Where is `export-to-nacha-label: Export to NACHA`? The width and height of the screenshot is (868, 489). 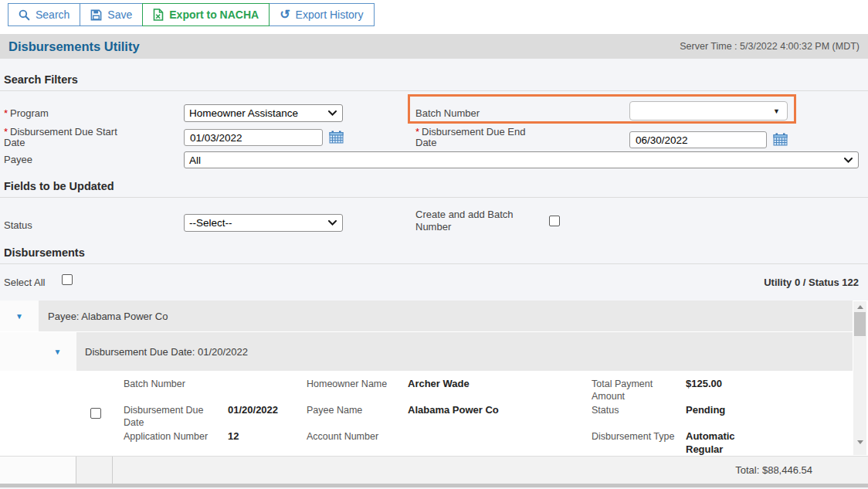
export-to-nacha-label: Export to NACHA is located at coordinates (214, 15).